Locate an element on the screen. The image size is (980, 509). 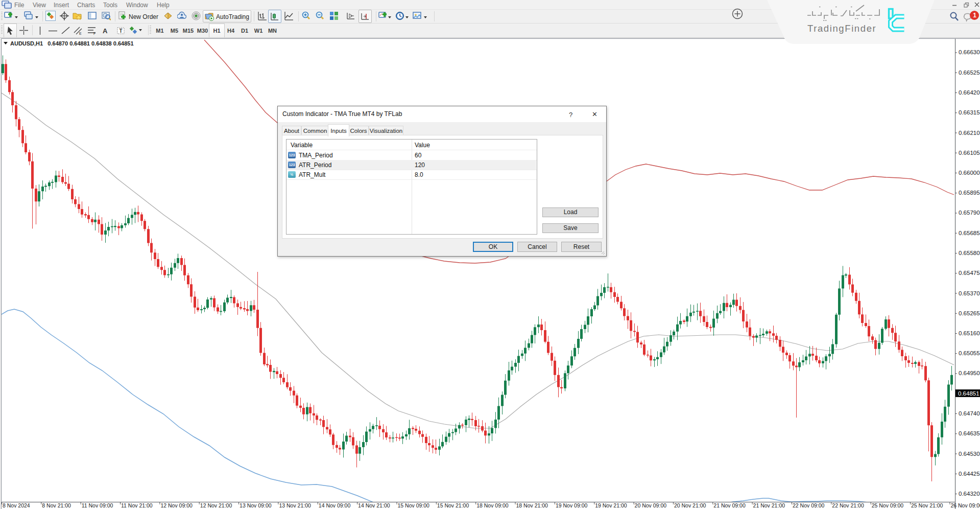
svg-text: 0.64425 is located at coordinates (969, 474).